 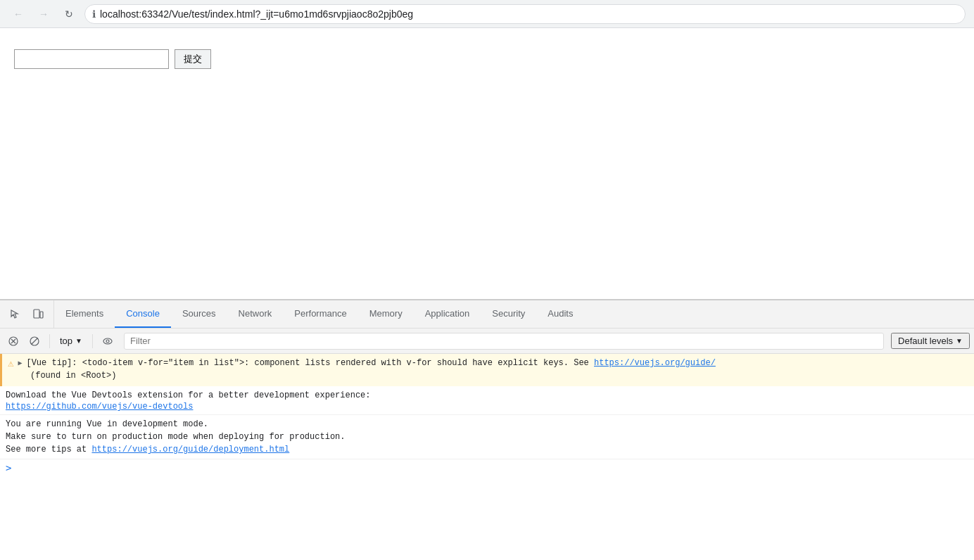 I want to click on tab-memory: Memory, so click(x=386, y=314).